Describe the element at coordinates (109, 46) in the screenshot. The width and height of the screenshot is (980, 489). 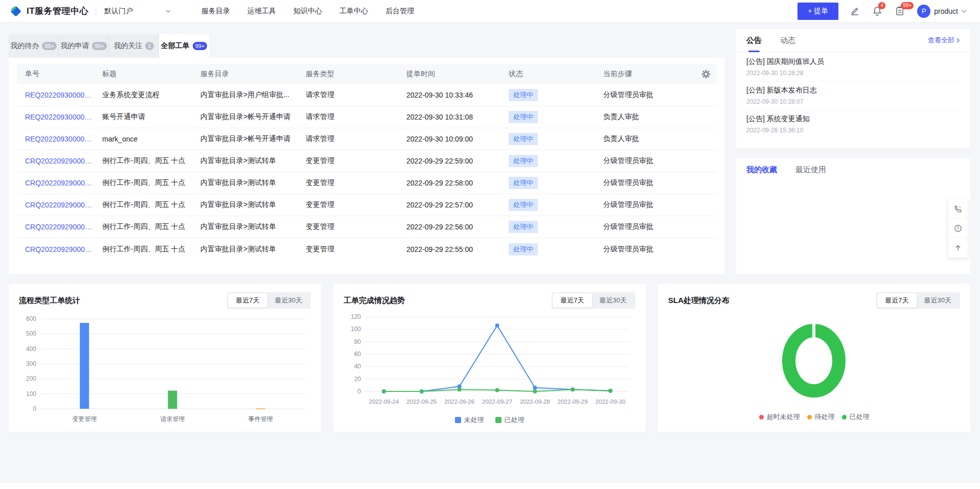
I see `work-order-tabs: 我的待办 99+ 我的申请 99+ 我的关注 1 全部工单 99+` at that location.